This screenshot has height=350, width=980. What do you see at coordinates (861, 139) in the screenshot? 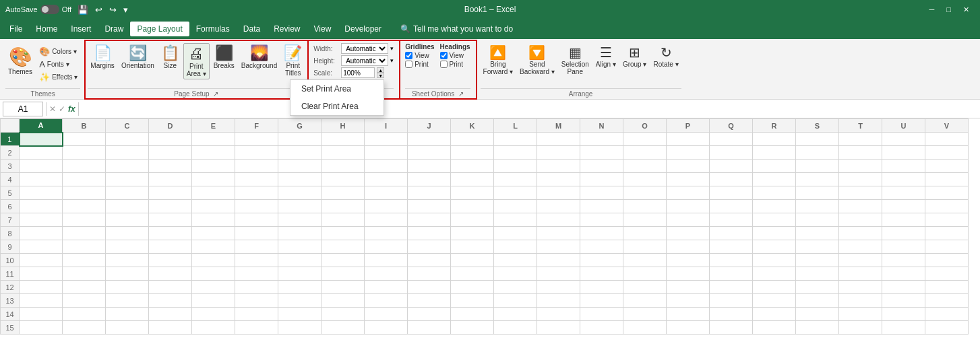
I see `cell-T1` at bounding box center [861, 139].